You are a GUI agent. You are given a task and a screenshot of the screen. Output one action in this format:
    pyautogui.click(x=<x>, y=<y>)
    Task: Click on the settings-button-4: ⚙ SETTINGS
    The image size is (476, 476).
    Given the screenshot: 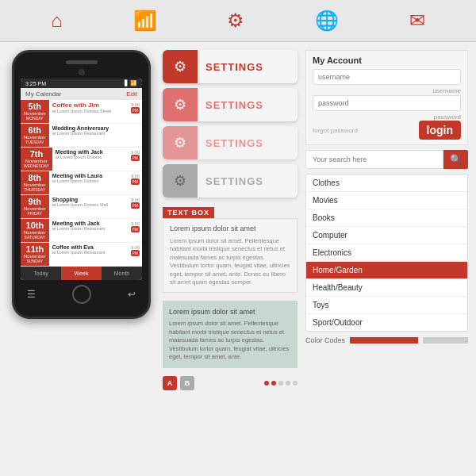 What is the action you would take?
    pyautogui.click(x=230, y=181)
    